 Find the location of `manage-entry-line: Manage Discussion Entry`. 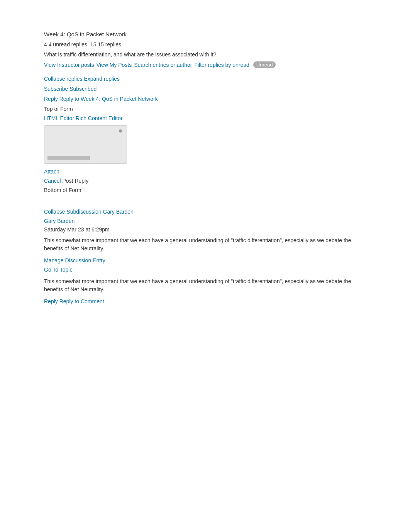

manage-entry-line: Manage Discussion Entry is located at coordinates (205, 260).